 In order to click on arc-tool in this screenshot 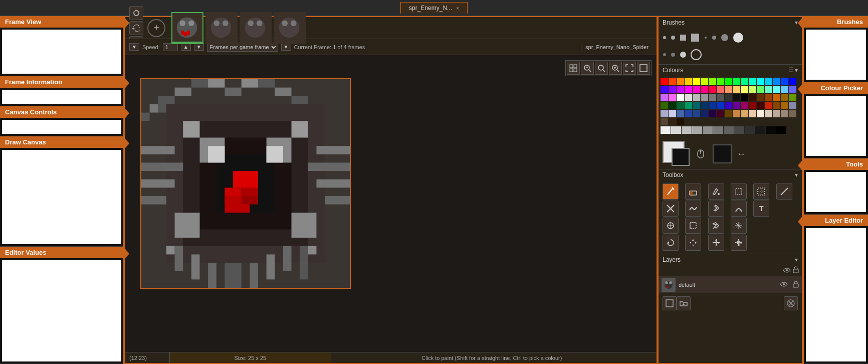, I will do `click(739, 209)`.